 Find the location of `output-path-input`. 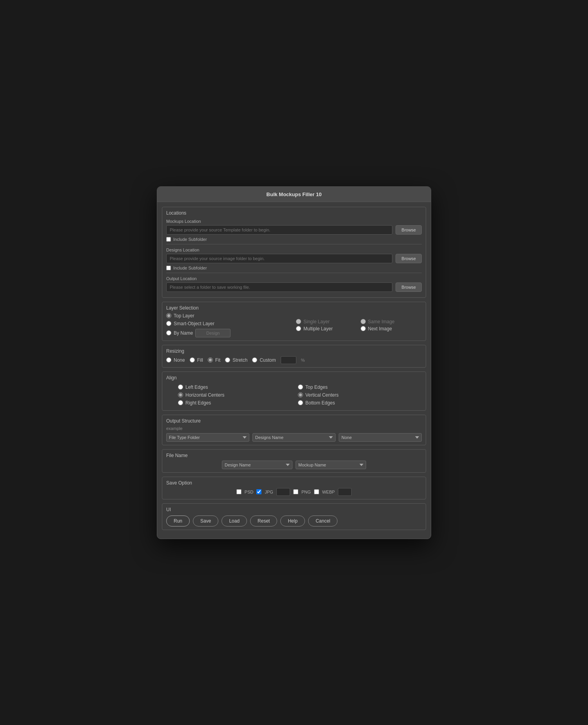

output-path-input is located at coordinates (279, 287).